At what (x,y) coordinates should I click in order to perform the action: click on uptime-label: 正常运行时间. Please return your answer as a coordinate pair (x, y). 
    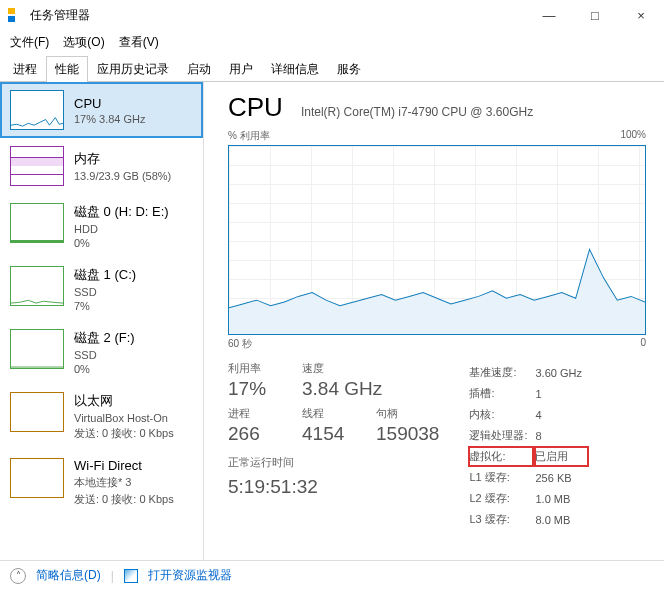
    Looking at the image, I should click on (334, 462).